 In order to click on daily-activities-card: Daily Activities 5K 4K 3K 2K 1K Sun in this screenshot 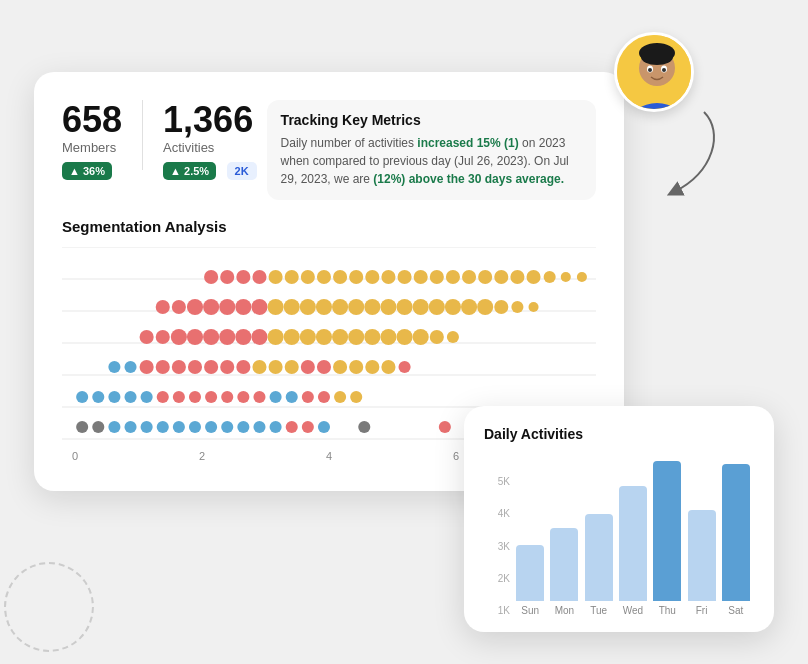, I will do `click(619, 519)`.